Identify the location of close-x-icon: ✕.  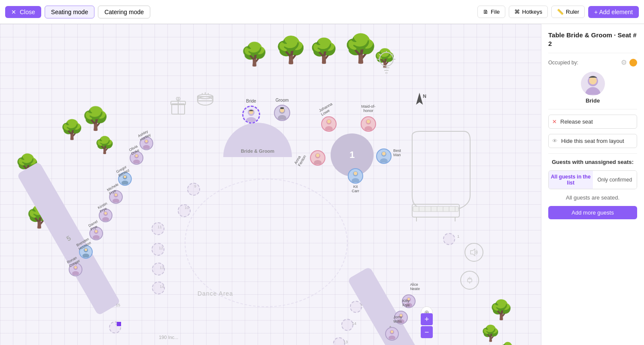
(14, 12).